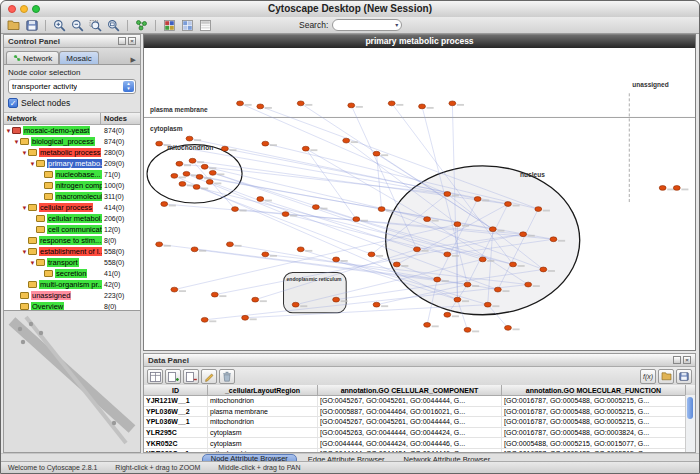 The height and width of the screenshot is (474, 700). What do you see at coordinates (72, 284) in the screenshot?
I see `tree-item: ▼multi-organism pr...42(0)` at bounding box center [72, 284].